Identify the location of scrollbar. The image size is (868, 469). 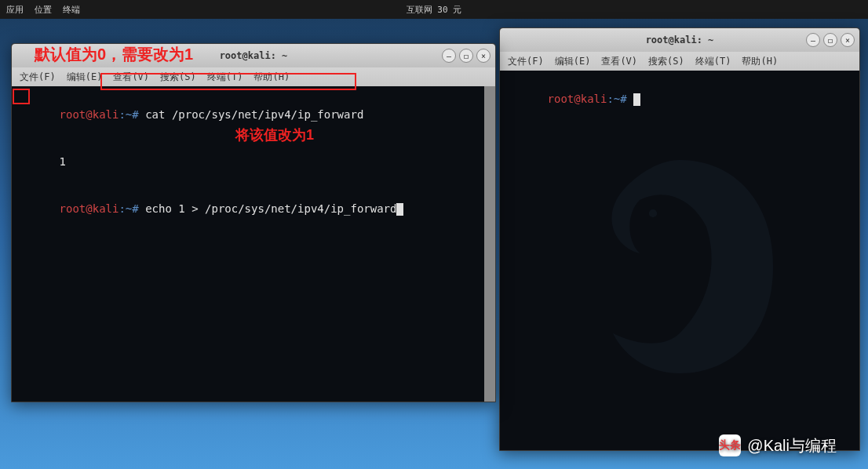
(490, 244).